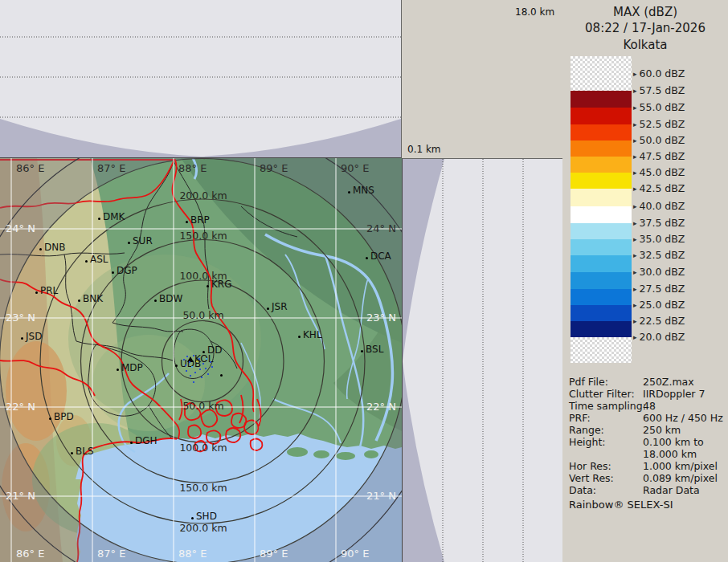 This screenshot has height=562, width=728. I want to click on metadata-row: PRF:600 Hz / 450 Hz, so click(645, 417).